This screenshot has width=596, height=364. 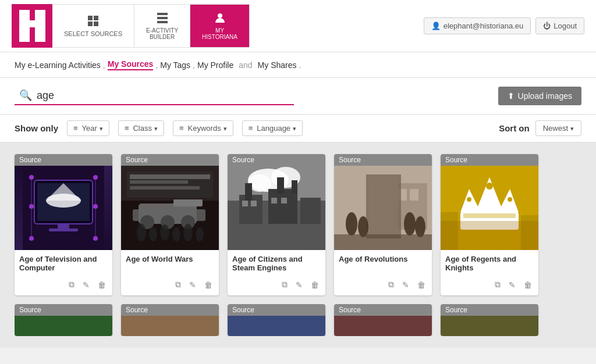 What do you see at coordinates (163, 95) in the screenshot?
I see `search-input` at bounding box center [163, 95].